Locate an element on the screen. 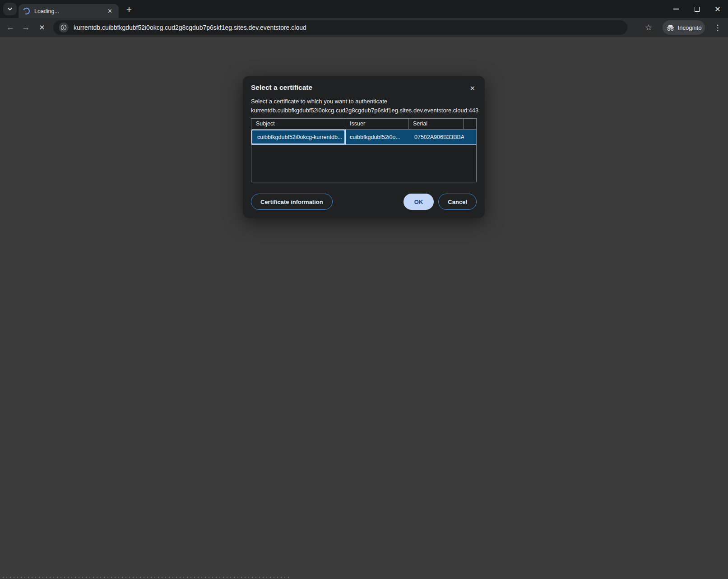 The image size is (728, 579). tab-search-button is located at coordinates (10, 9).